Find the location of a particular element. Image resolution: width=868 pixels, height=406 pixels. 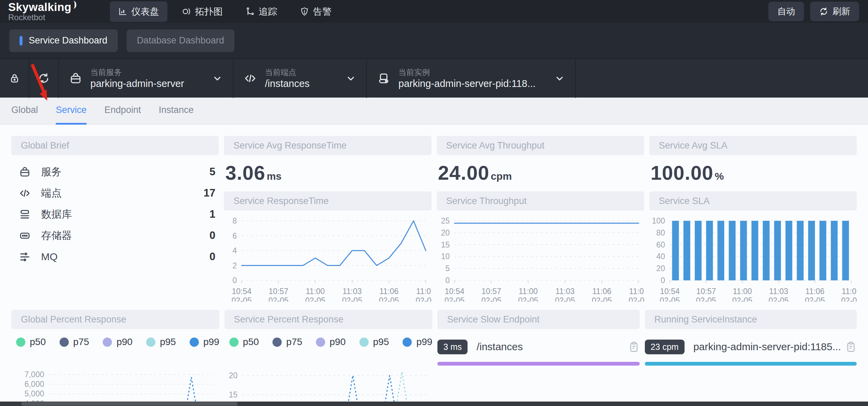

app-logo: Skywalking Rocketbot is located at coordinates (44, 12).